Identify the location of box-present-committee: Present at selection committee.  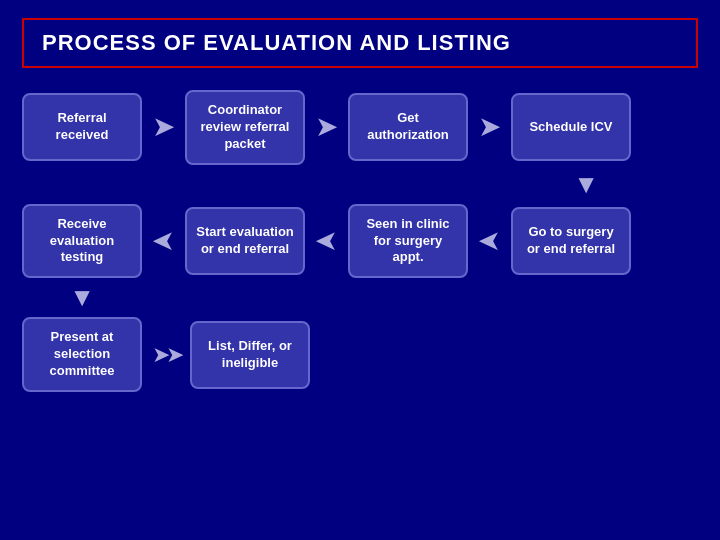
(82, 354).